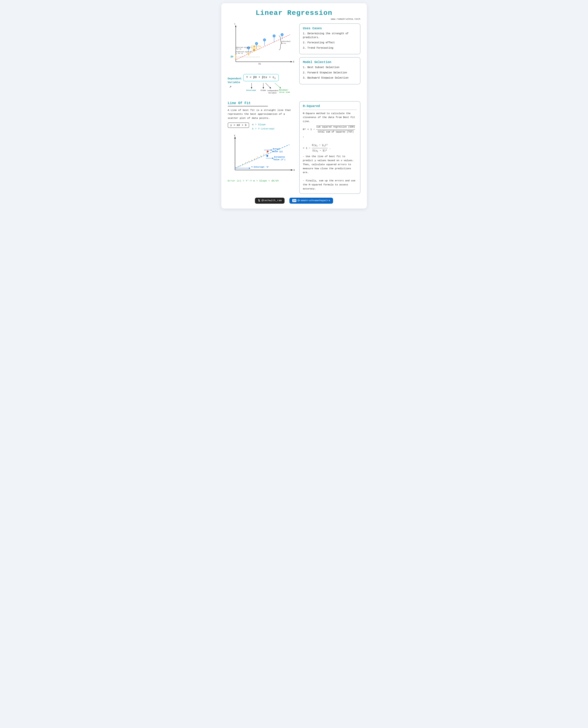  I want to click on lof-formula: y = mX + b, so click(238, 125).